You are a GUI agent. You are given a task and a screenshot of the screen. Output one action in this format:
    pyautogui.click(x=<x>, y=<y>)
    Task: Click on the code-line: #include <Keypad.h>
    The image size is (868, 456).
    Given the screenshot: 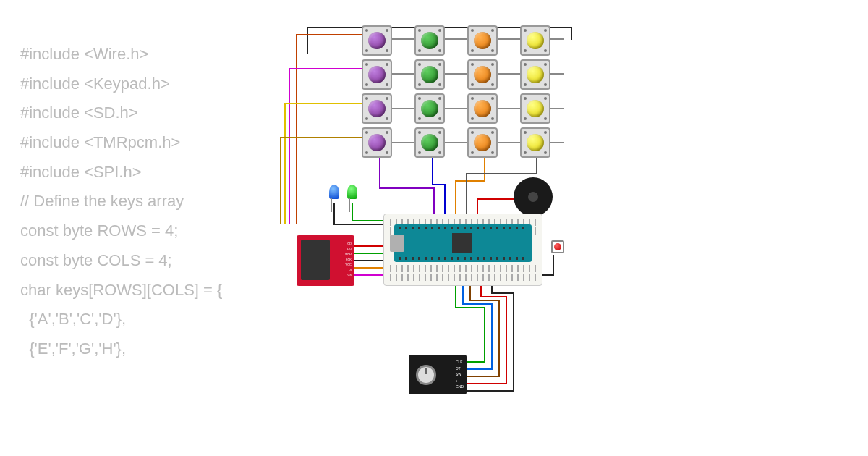 What is the action you would take?
    pyautogui.click(x=122, y=84)
    